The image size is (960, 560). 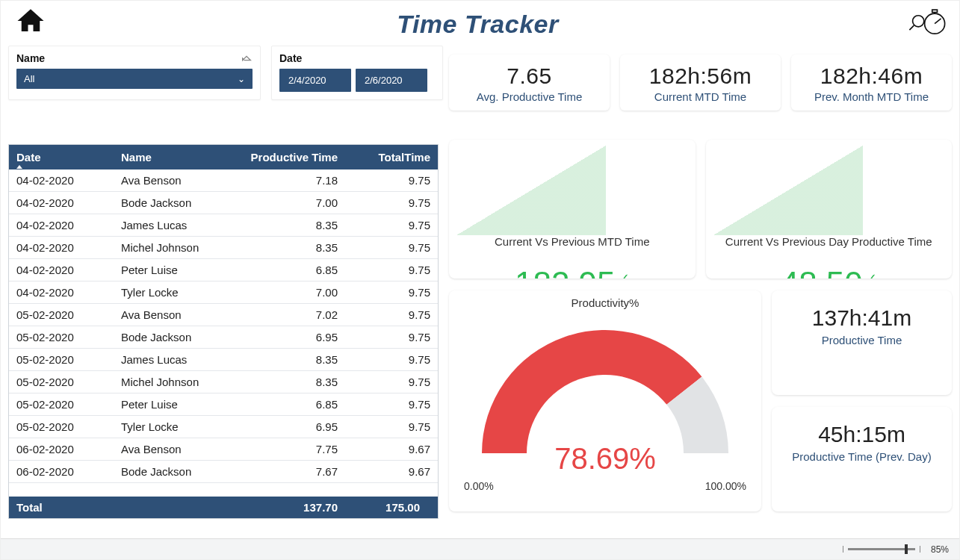 What do you see at coordinates (871, 82) in the screenshot?
I see `kpi-prev-mtd: 182h:46m Prev. Month MTD Time` at bounding box center [871, 82].